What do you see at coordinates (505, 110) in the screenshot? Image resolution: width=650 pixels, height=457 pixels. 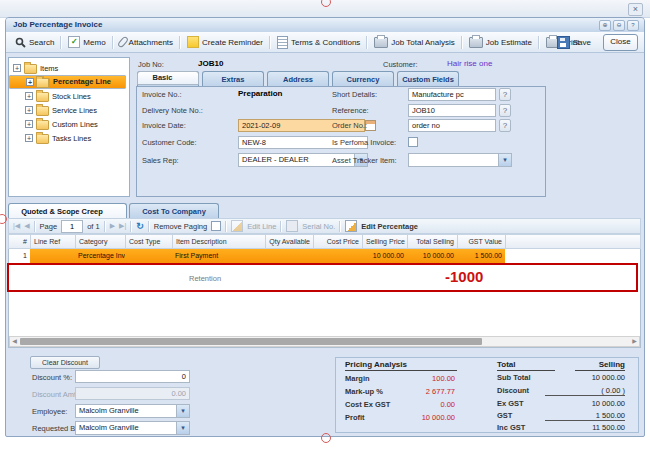 I see `reference-help-button: ?` at bounding box center [505, 110].